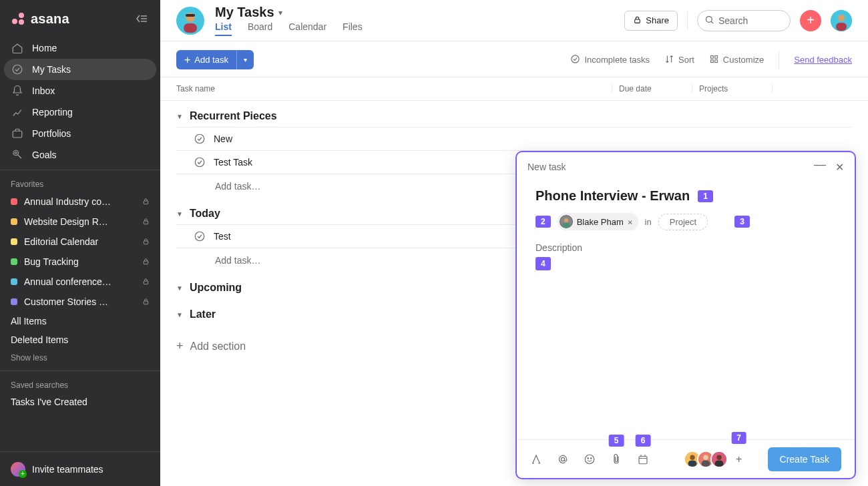  I want to click on nav-my-tasks: My Tasks, so click(80, 69).